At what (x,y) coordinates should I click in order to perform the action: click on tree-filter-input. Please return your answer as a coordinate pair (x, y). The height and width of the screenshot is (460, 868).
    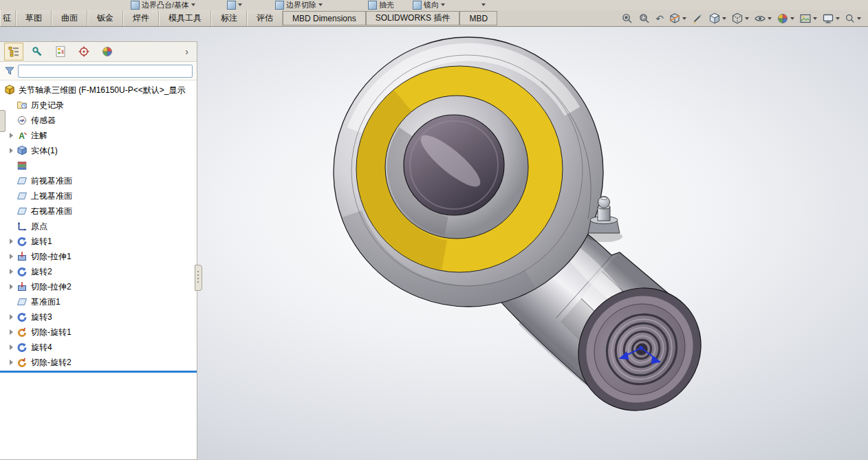
    Looking at the image, I should click on (105, 72).